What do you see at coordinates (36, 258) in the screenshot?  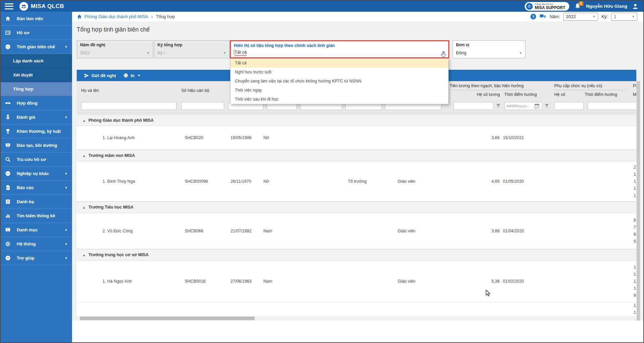 I see `sidebar-item-tro-giup: ? Trợ giúp ▼` at bounding box center [36, 258].